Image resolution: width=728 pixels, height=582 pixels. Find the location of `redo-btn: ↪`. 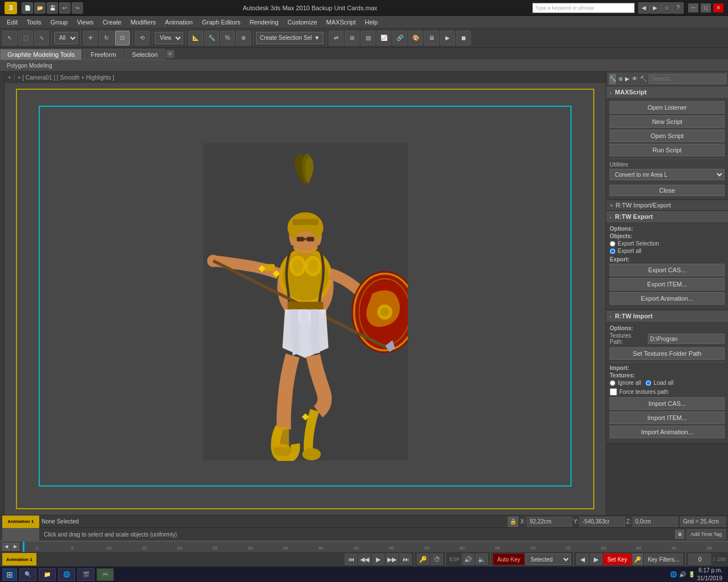

redo-btn: ↪ is located at coordinates (77, 8).